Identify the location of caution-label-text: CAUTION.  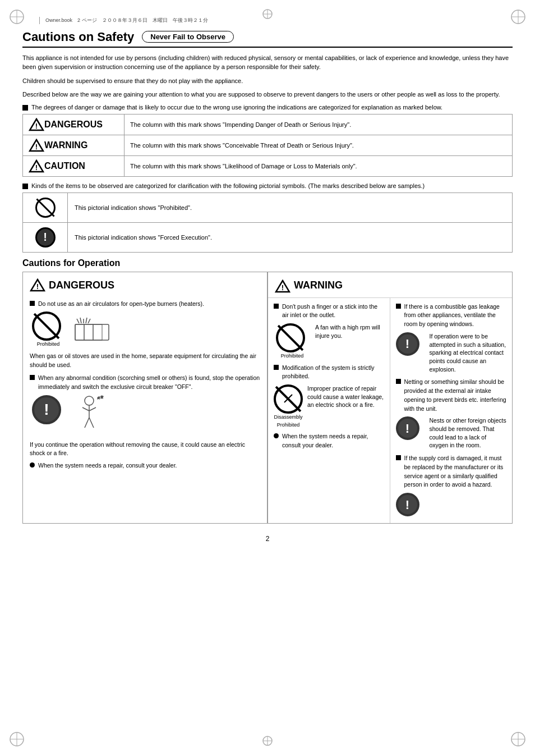
(65, 166).